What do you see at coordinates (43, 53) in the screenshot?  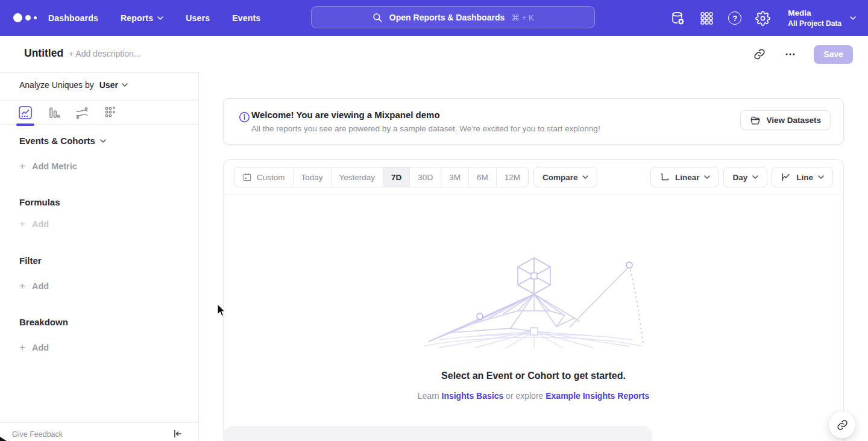 I see `report-title: Untitled` at bounding box center [43, 53].